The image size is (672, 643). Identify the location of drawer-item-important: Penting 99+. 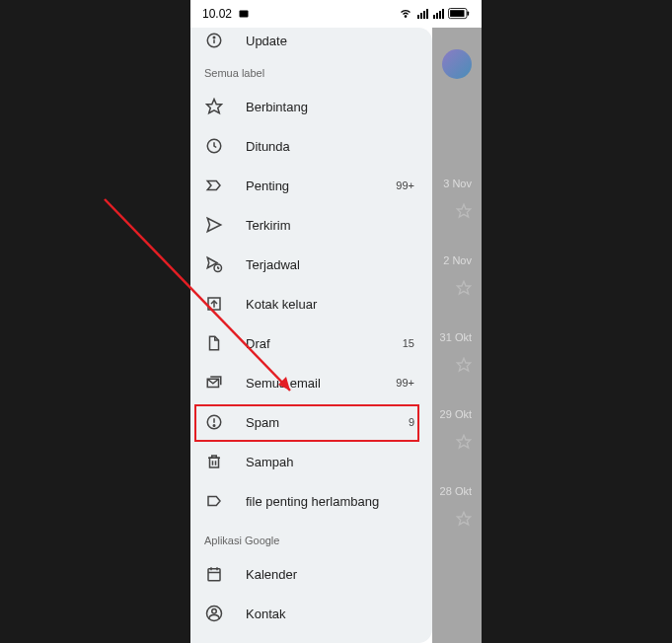
(312, 185).